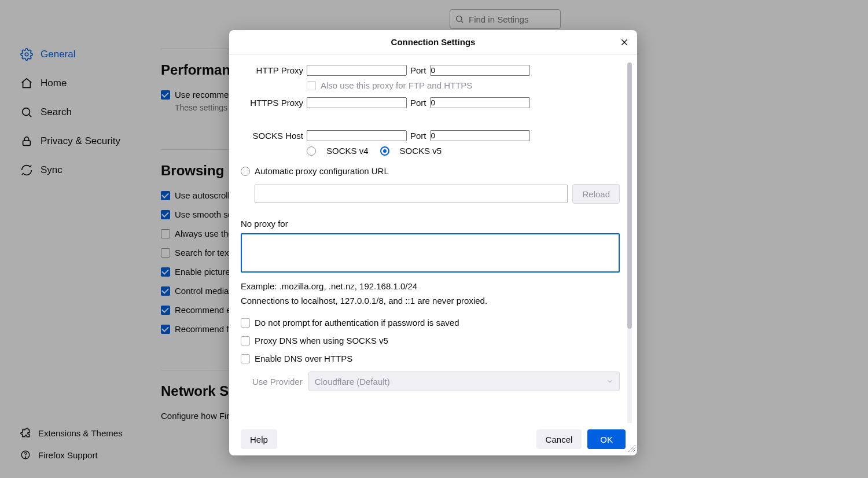 The height and width of the screenshot is (478, 868). Describe the element at coordinates (480, 71) in the screenshot. I see `http-port-input` at that location.